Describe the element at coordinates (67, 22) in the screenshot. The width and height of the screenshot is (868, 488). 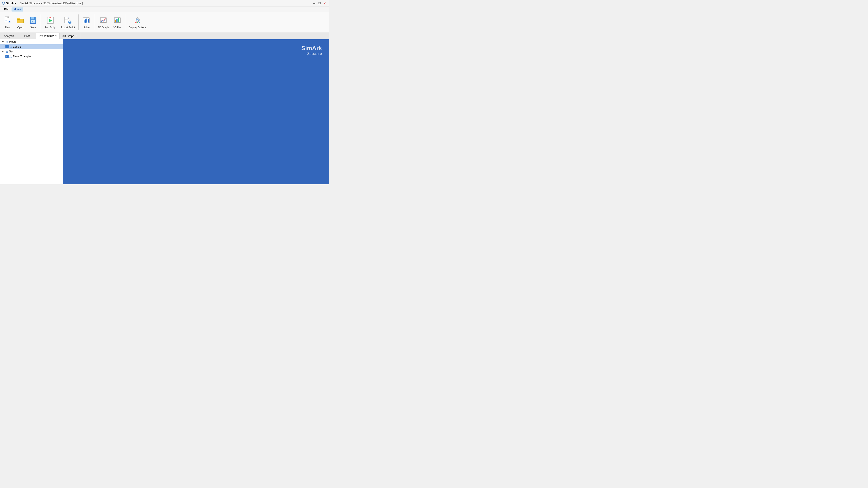
I see `export-script-button: Export Script` at that location.